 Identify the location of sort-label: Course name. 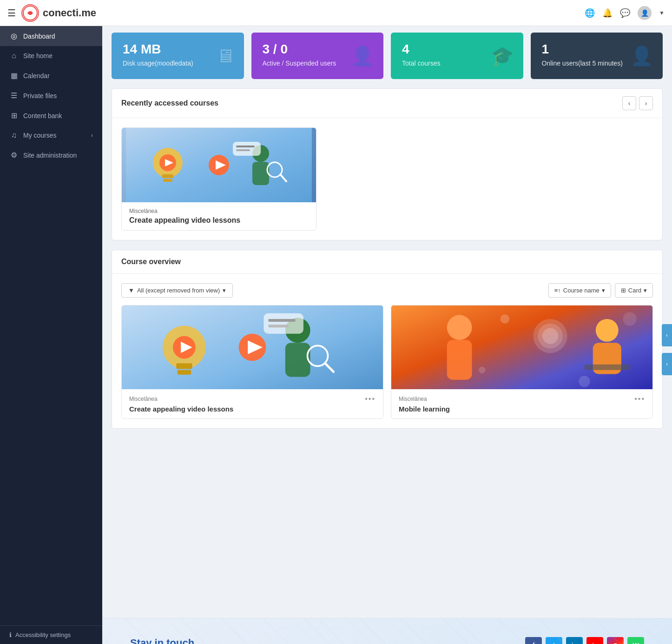
(581, 290).